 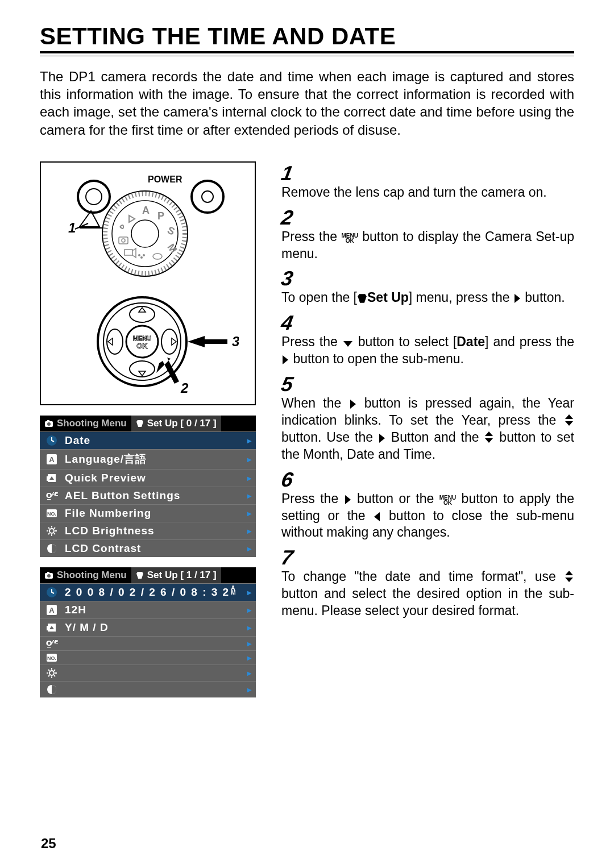 I want to click on step-number-7: 7, so click(x=287, y=558).